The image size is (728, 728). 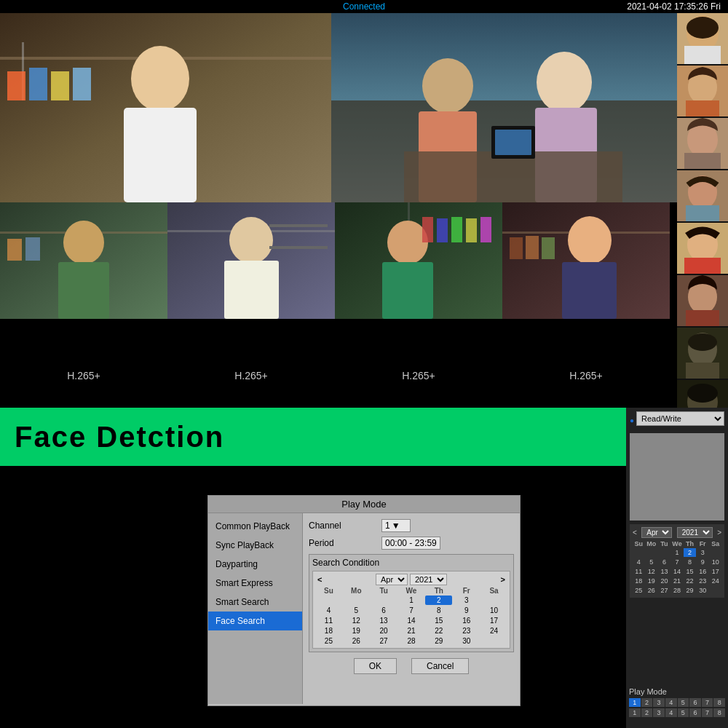 What do you see at coordinates (364, 7) in the screenshot?
I see `status-bar: Connected 2021-04-02 17:35:26 Fri` at bounding box center [364, 7].